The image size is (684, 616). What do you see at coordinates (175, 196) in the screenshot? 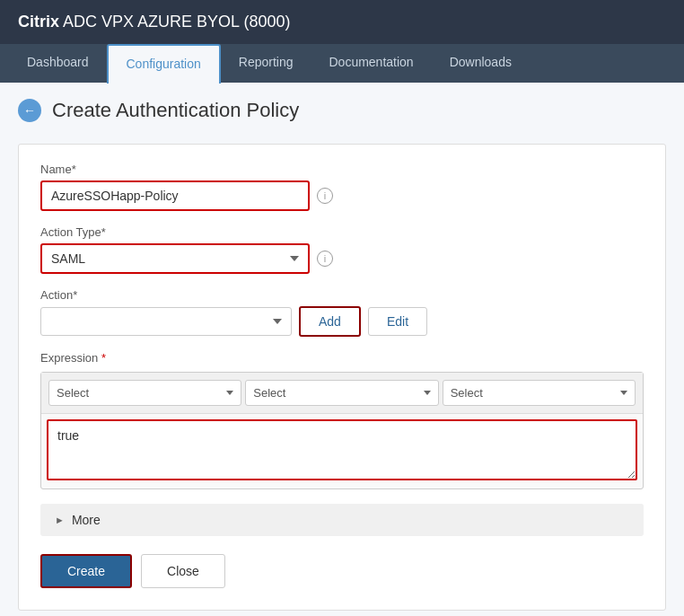
I see `name-input` at bounding box center [175, 196].